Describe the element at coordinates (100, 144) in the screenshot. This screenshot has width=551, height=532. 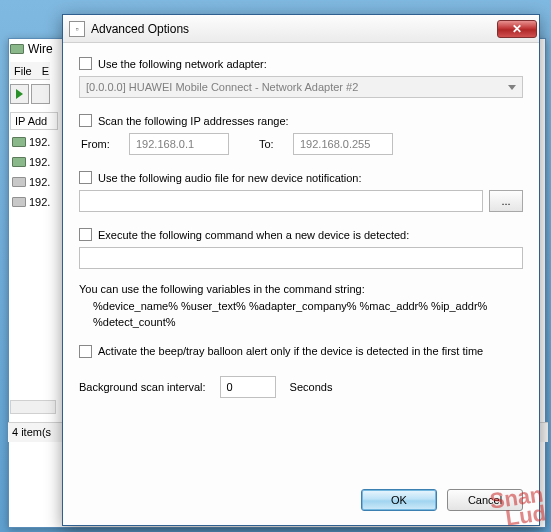
I see `from-label: From:` at that location.